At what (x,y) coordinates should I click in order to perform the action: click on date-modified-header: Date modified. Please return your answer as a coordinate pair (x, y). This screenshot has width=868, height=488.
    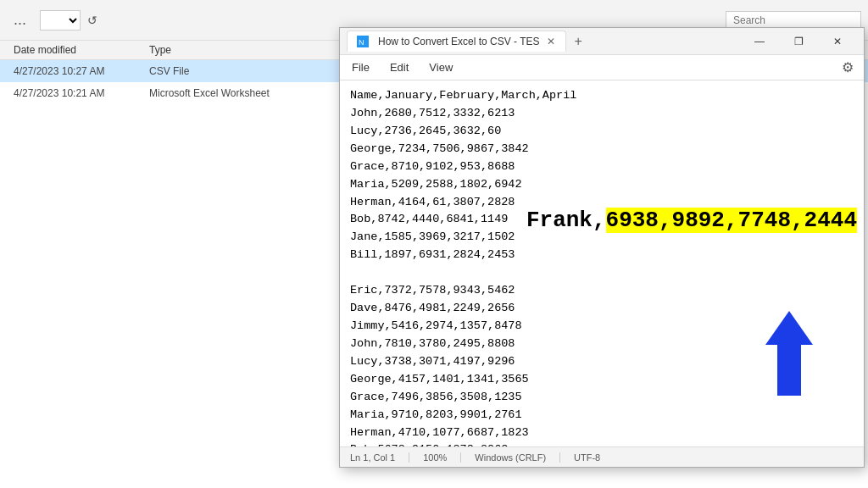
    Looking at the image, I should click on (81, 50).